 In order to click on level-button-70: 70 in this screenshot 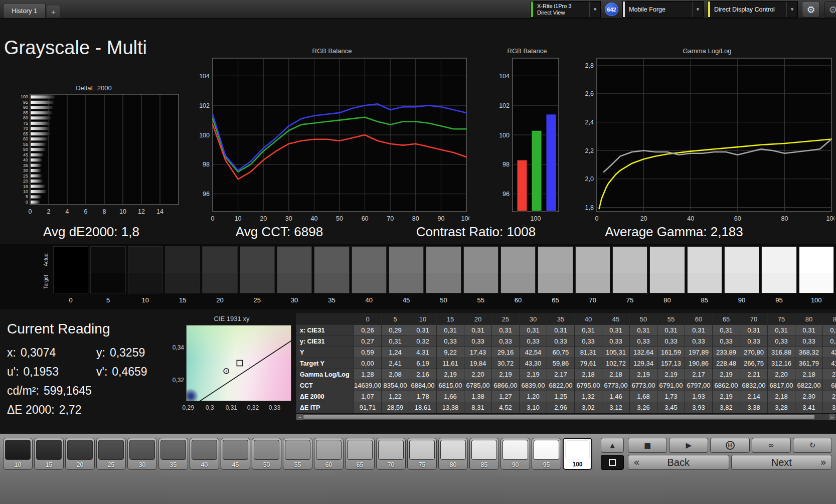, I will do `click(391, 454)`.